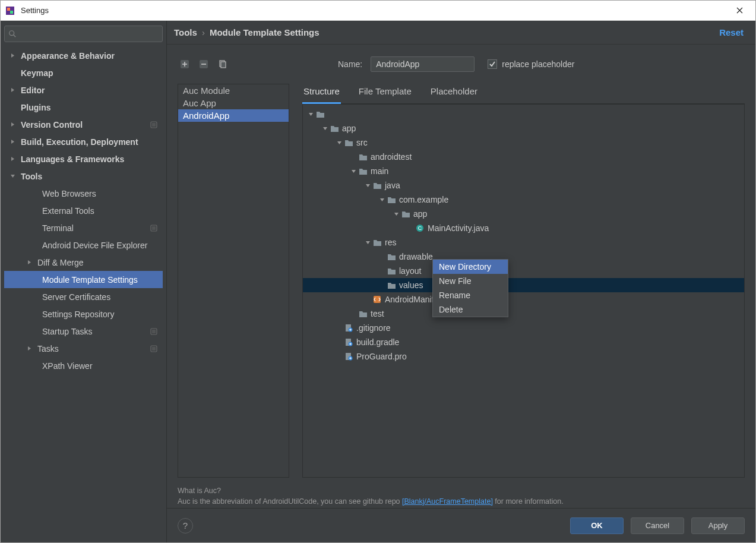 This screenshot has height=543, width=756. I want to click on footer-link: [Blankj/AucFrameTemplate], so click(448, 501).